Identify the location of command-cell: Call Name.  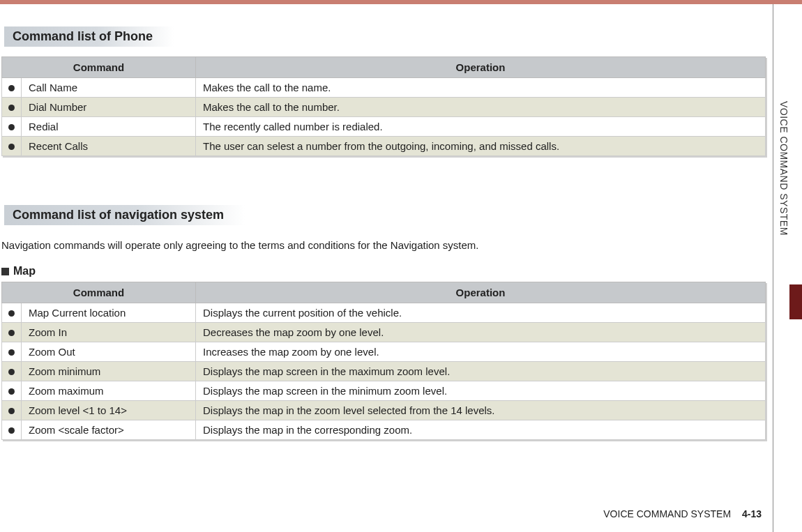
(109, 88).